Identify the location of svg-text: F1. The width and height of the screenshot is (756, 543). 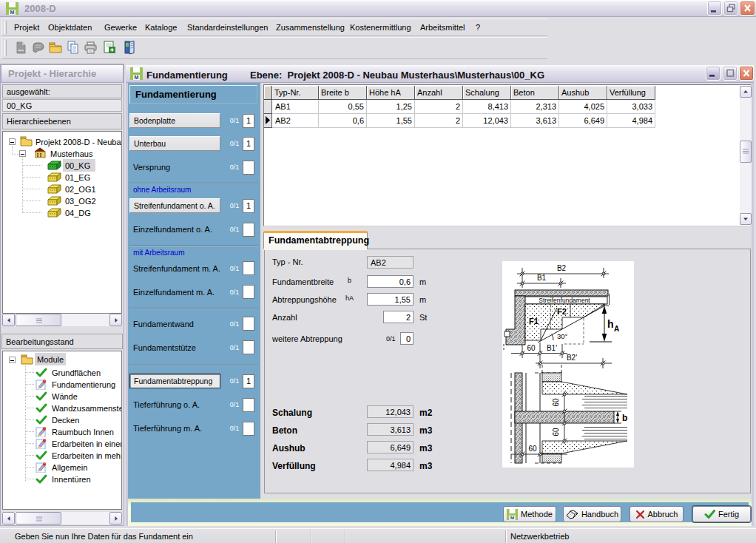
(534, 321).